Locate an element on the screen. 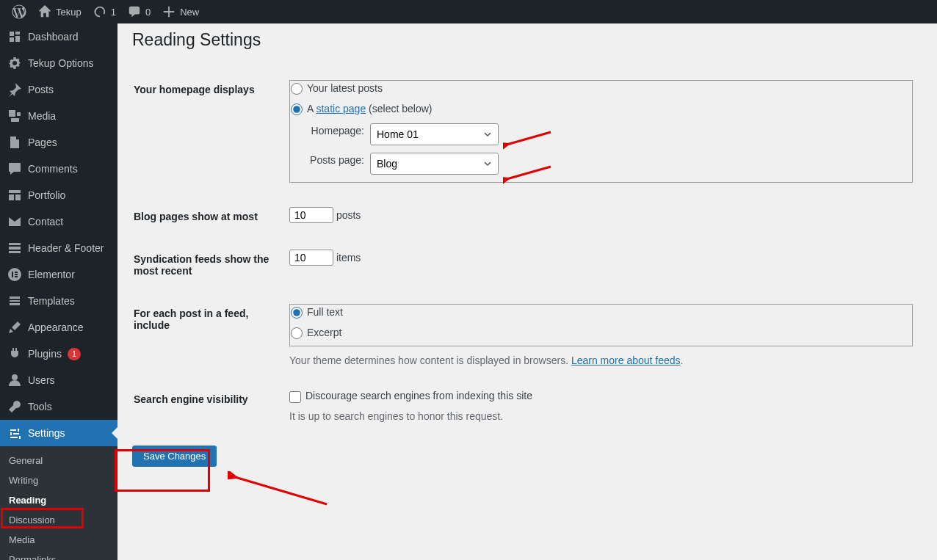 The height and width of the screenshot is (560, 937). latest-posts-option: Your latest posts is located at coordinates (601, 89).